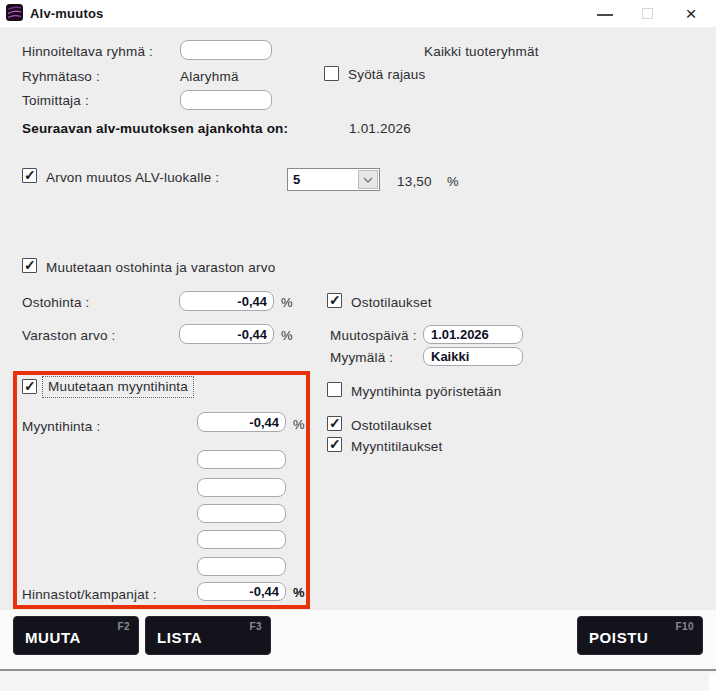  I want to click on close-button: ×, so click(691, 13).